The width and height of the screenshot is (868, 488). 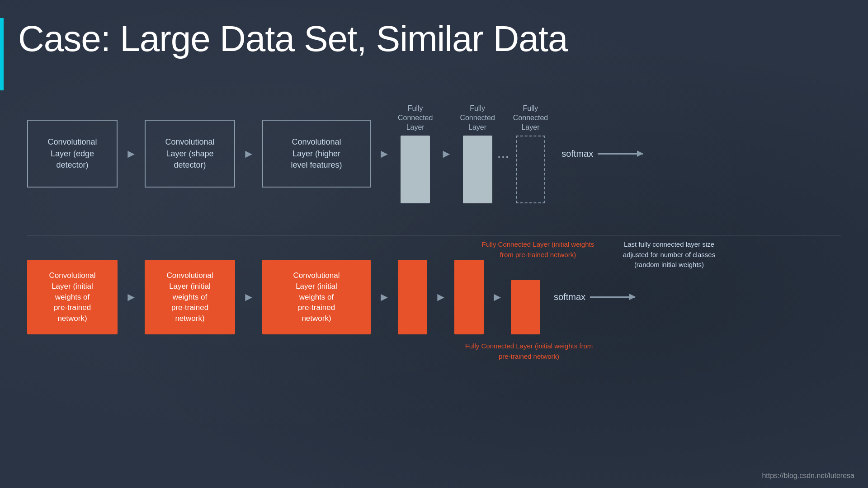 I want to click on top-fc1-label: FullyConnectedLayer, so click(x=415, y=118).